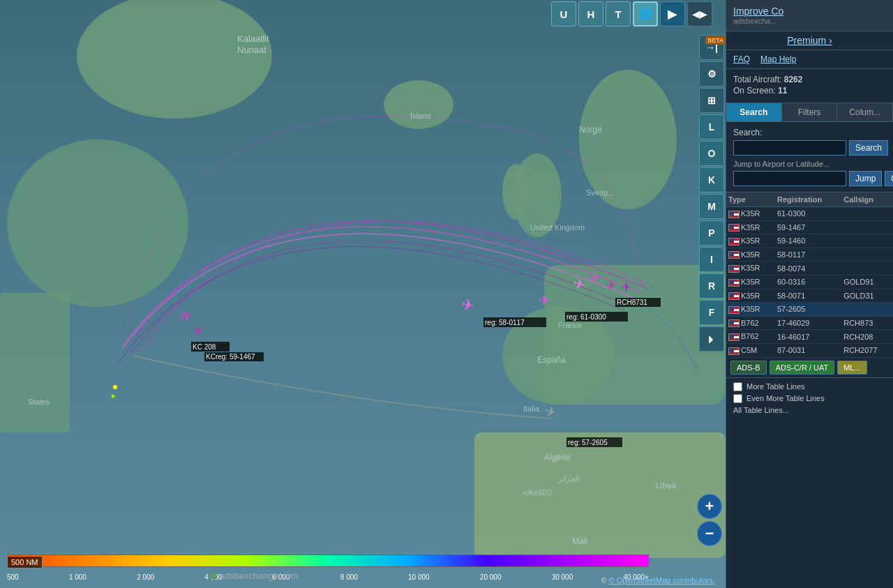 The height and width of the screenshot is (588, 893). Describe the element at coordinates (809, 337) in the screenshot. I see `table-row: B762 16-46017 RCH208` at that location.